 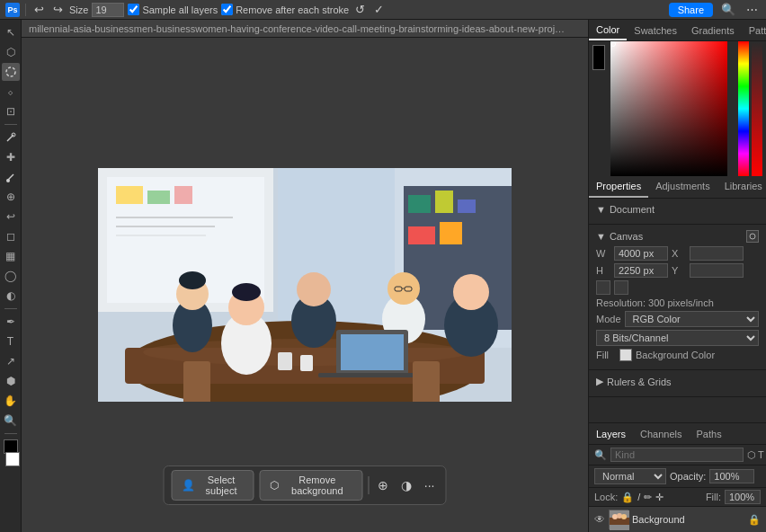 I want to click on layers-search-bar: 🔍 ⬡ T ⬢ ⚙ ★, so click(x=678, y=455).